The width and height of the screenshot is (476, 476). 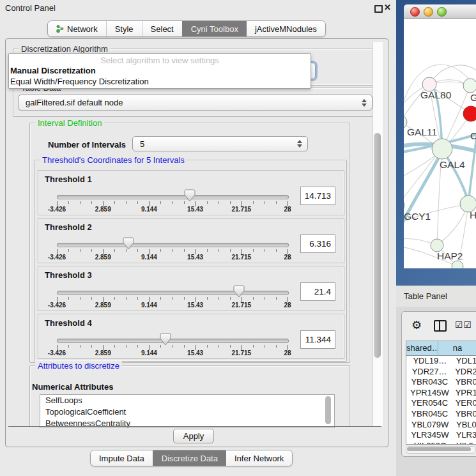 What do you see at coordinates (470, 86) in the screenshot?
I see `node-upper-right` at bounding box center [470, 86].